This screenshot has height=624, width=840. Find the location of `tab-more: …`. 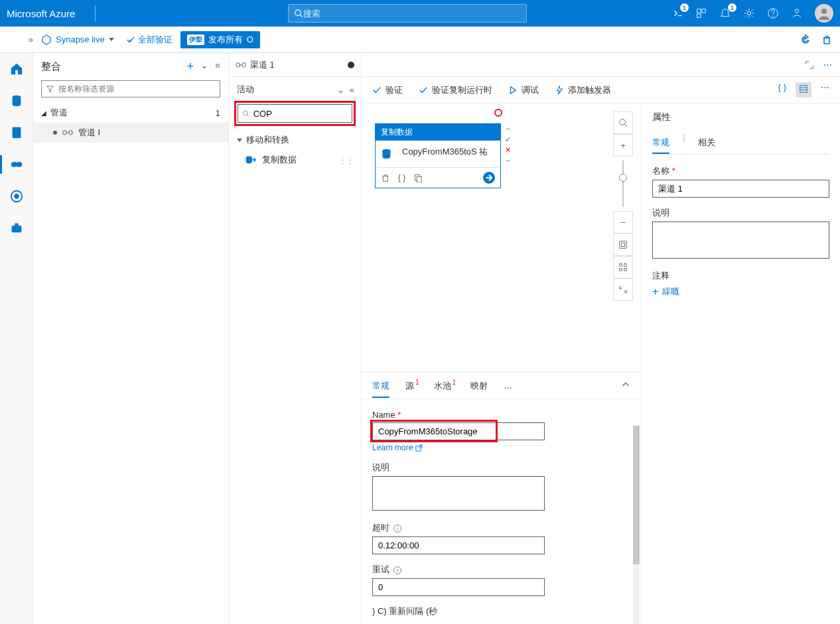

tab-more: … is located at coordinates (508, 386).